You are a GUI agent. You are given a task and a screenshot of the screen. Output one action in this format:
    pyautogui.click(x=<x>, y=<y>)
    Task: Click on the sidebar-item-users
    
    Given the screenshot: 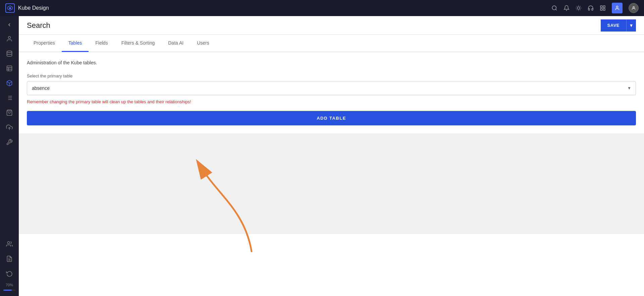 What is the action you would take?
    pyautogui.click(x=9, y=39)
    